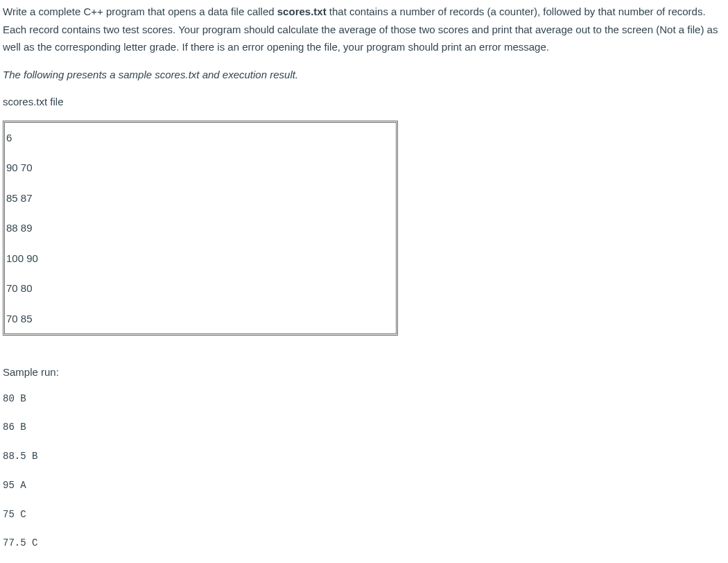 Image resolution: width=728 pixels, height=563 pixels. Describe the element at coordinates (200, 168) in the screenshot. I see `file-row: 90 70` at that location.